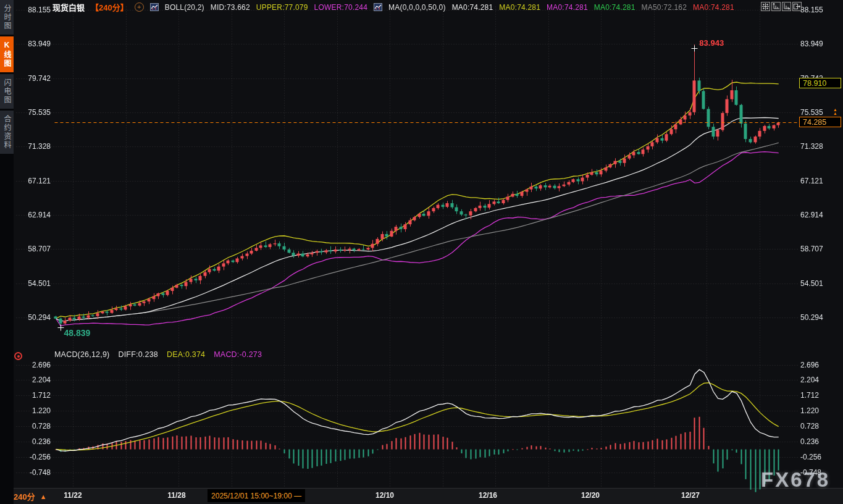  What do you see at coordinates (19, 356) in the screenshot?
I see `macd-indicator-icon` at bounding box center [19, 356].